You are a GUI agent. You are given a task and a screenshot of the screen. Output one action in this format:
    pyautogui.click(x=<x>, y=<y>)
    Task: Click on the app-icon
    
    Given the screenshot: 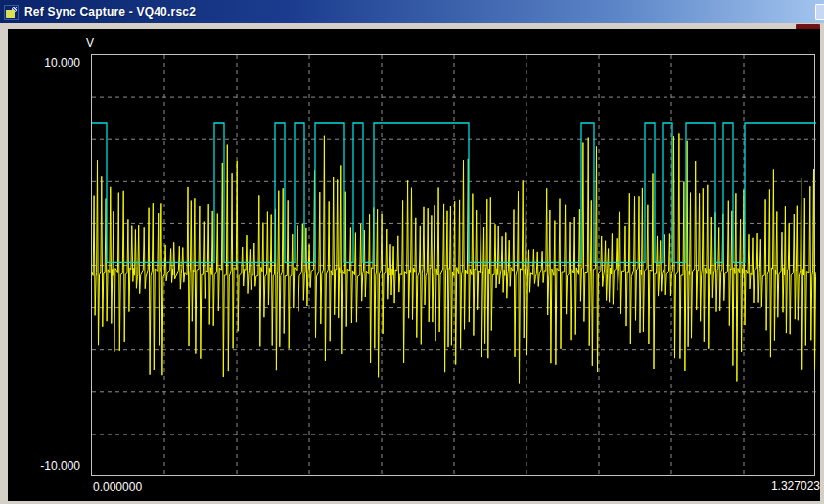 What is the action you would take?
    pyautogui.click(x=12, y=12)
    